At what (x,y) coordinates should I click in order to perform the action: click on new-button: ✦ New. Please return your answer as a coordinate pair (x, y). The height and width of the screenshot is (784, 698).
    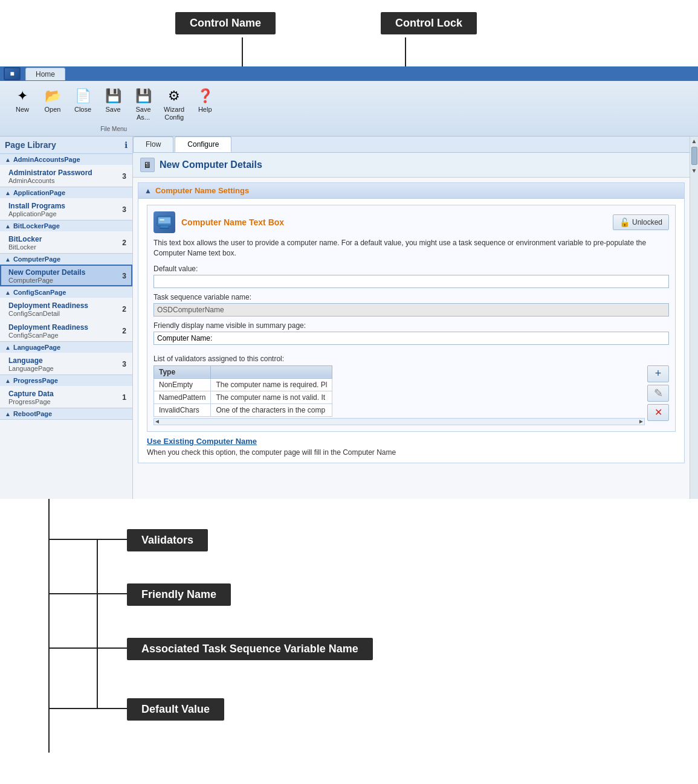
    Looking at the image, I should click on (22, 104).